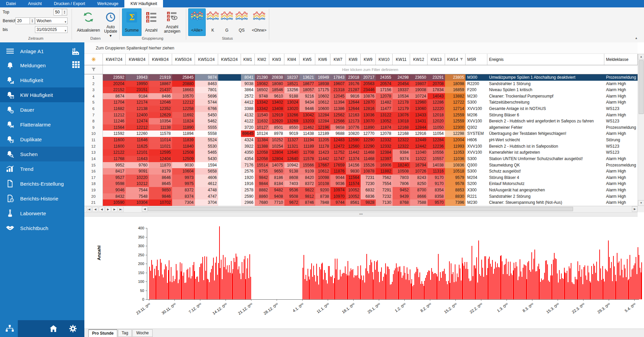  I want to click on scroll-right-arrow: ▶, so click(635, 209).